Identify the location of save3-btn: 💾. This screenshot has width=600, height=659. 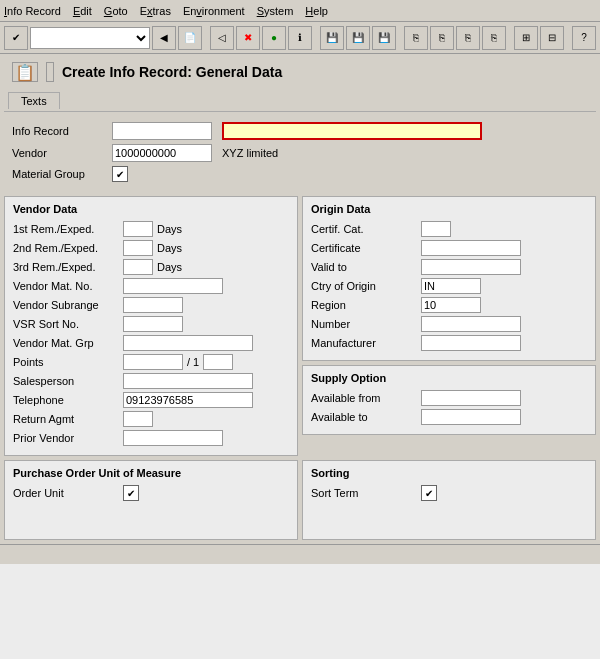
(384, 38).